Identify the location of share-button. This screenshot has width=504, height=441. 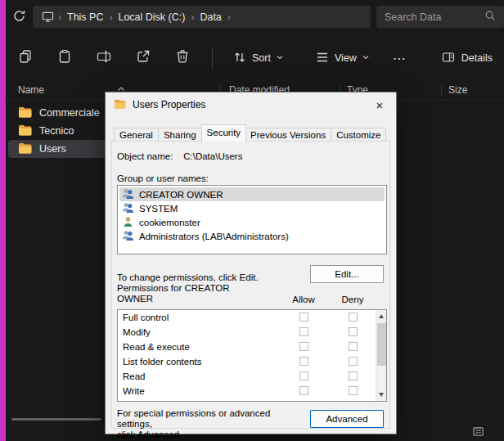
(143, 58).